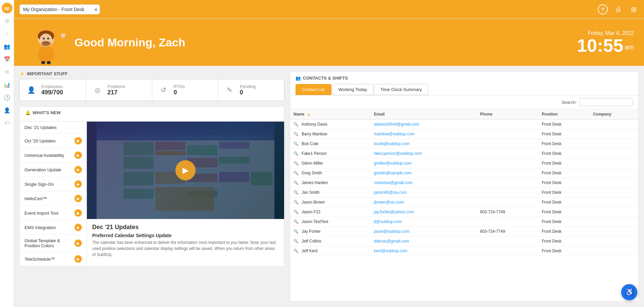 Image resolution: width=644 pixels, height=307 pixels. Describe the element at coordinates (185, 90) in the screenshot. I see `stat-rtos: ↺ RTOs 0` at that location.